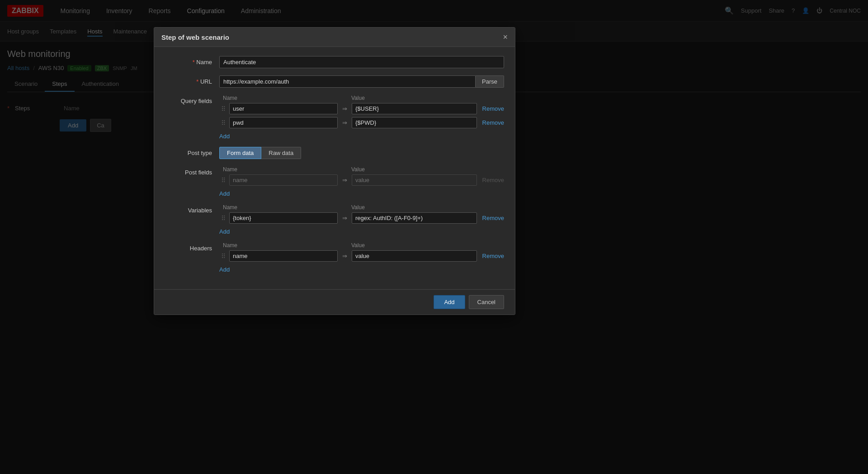 The image size is (868, 474). Describe the element at coordinates (335, 117) in the screenshot. I see `query-fields-row: Query fields Name Value ⠿ ⇒ Remove ⠿` at that location.